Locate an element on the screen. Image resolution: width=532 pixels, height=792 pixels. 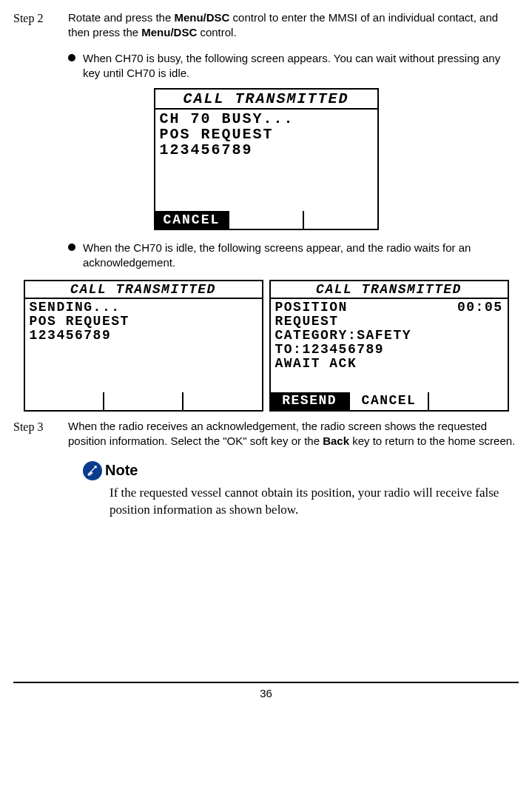
note-body: If the requested vessel cannot obtain it… is located at coordinates (314, 502).